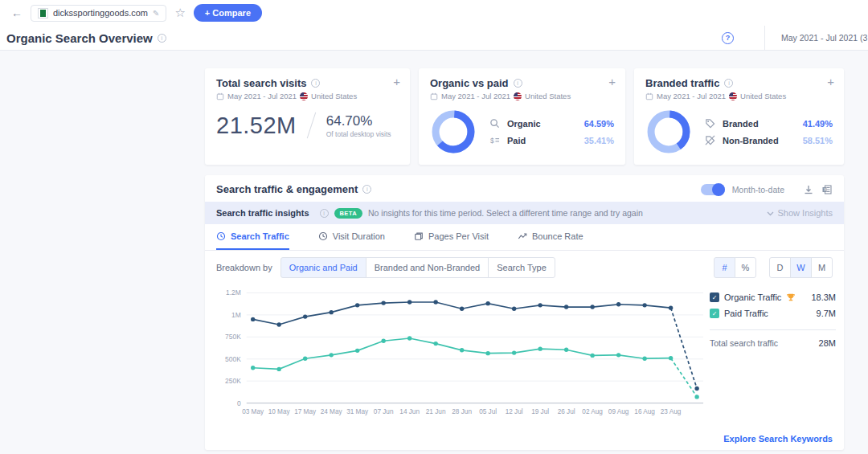 The width and height of the screenshot is (868, 454). I want to click on breakdown-branded-and-non-branded: Branded and Non-Branded, so click(428, 268).